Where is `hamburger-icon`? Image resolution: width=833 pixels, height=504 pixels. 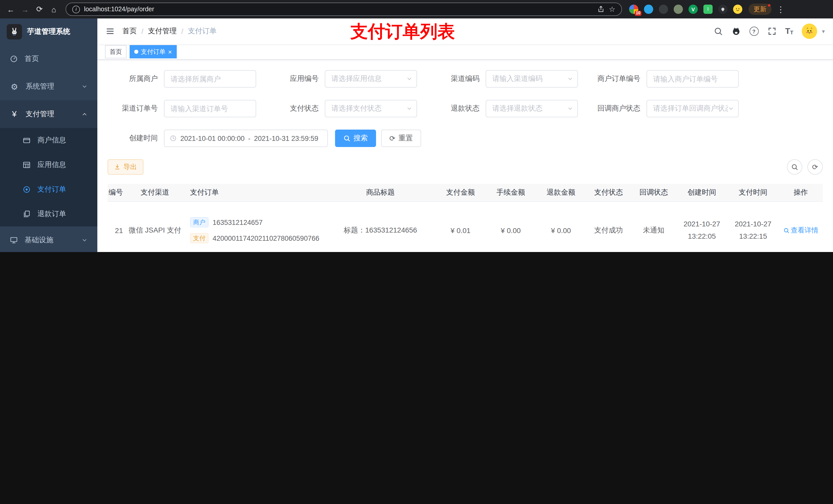 hamburger-icon is located at coordinates (110, 31).